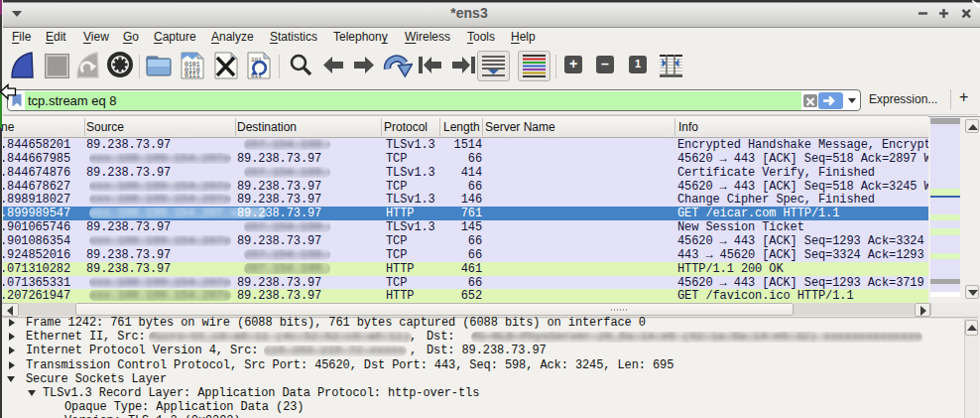  Describe the element at coordinates (192, 75) in the screenshot. I see `svg-text: 0111` at that location.